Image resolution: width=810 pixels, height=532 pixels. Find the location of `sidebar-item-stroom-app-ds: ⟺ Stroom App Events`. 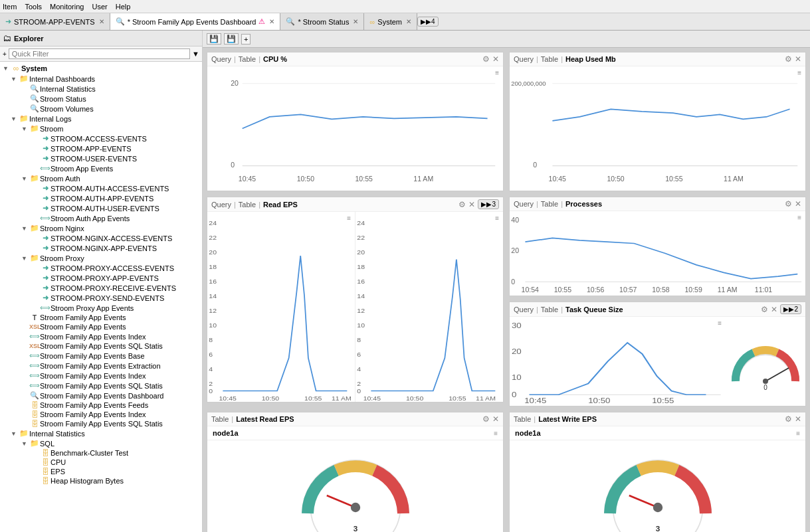

sidebar-item-stroom-app-ds: ⟺ Stroom App Events is located at coordinates (101, 169).